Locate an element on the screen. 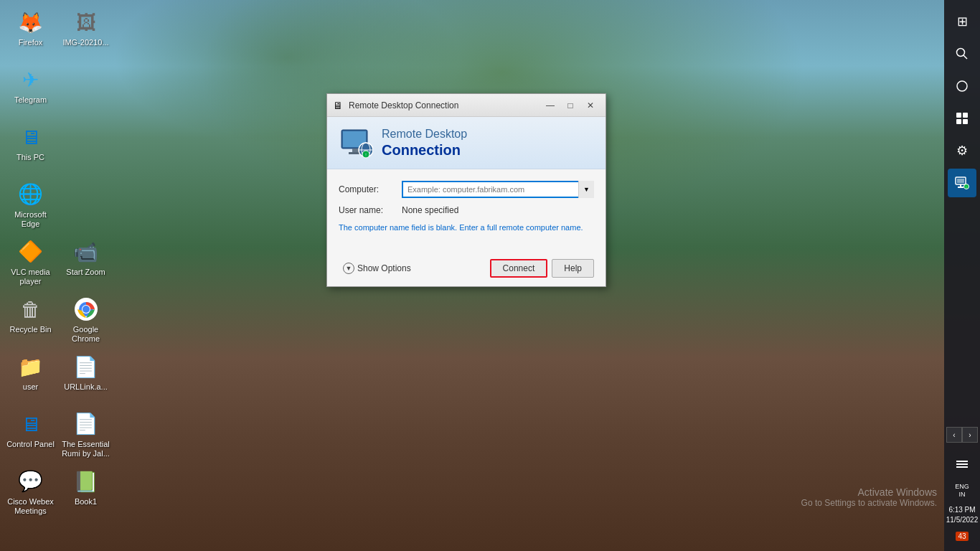 The image size is (980, 551). desktop-icon-user: 📁 user is located at coordinates (30, 377).